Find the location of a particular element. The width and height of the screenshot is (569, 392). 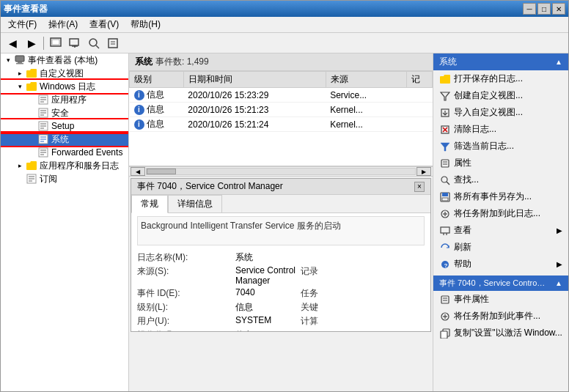

saveas-icon is located at coordinates (445, 197).